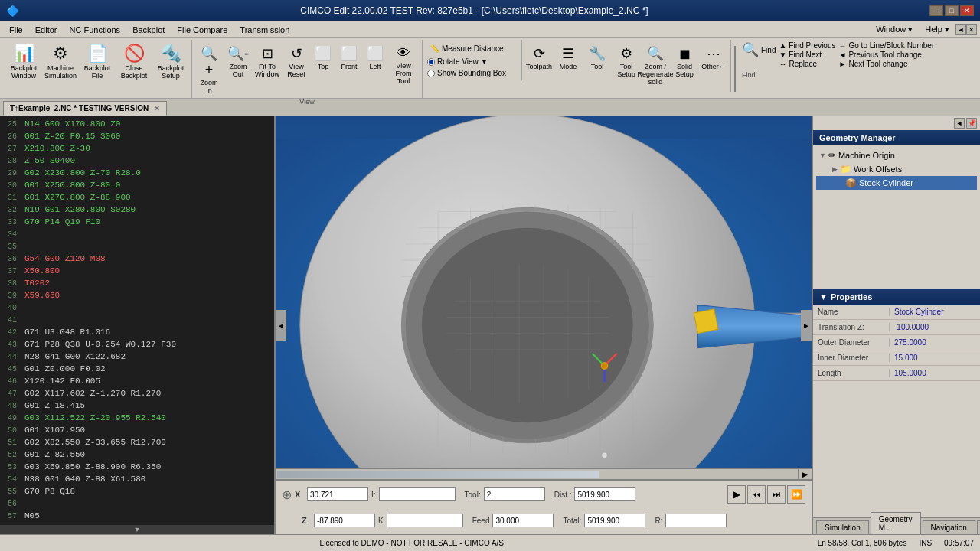 This screenshot has height=551, width=980. Describe the element at coordinates (796, 494) in the screenshot. I see `fast-forward-btn: ⏩` at that location.